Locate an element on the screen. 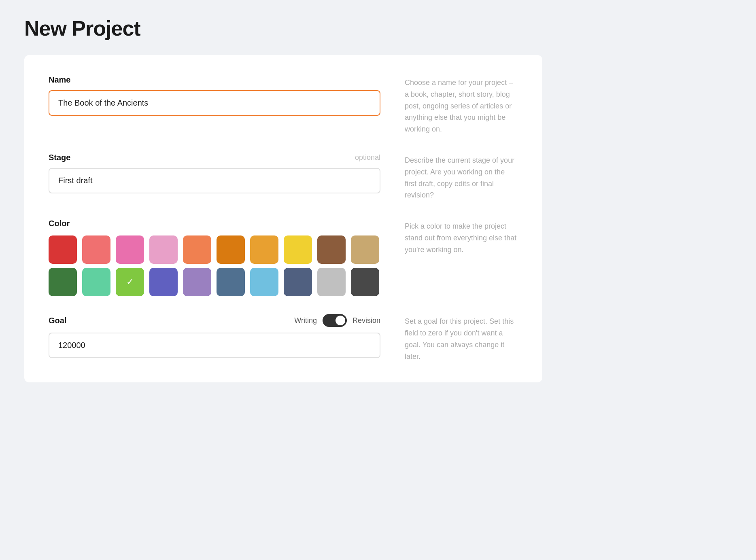  color-swatch-lavender is located at coordinates (197, 282).